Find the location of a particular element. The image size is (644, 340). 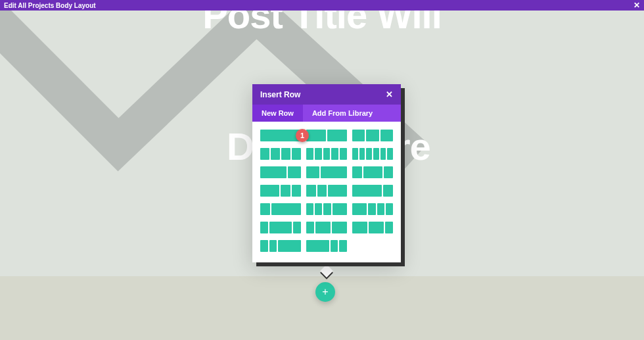

modal-tabs: New Row Add From Library is located at coordinates (327, 113).